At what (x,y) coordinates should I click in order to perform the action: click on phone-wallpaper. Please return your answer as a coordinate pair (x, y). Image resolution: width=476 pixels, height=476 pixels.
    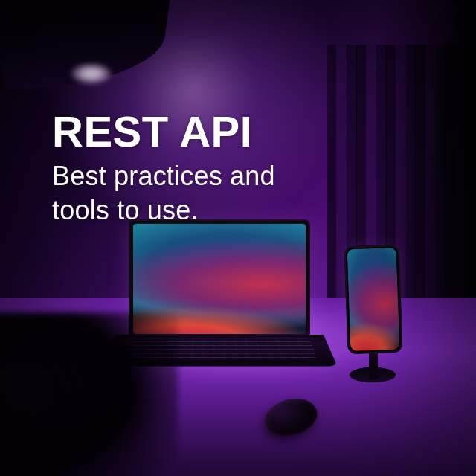
    Looking at the image, I should click on (373, 299).